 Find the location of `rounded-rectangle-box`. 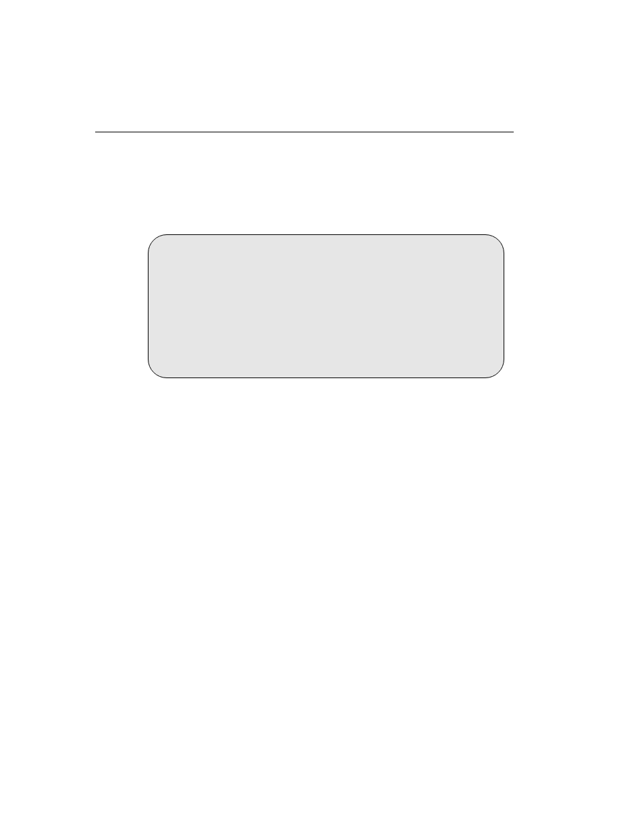

rounded-rectangle-box is located at coordinates (326, 307).